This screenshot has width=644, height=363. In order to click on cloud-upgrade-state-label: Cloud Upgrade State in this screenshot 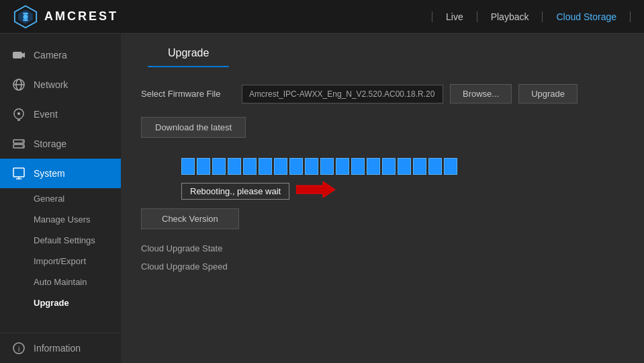, I will do `click(383, 249)`.